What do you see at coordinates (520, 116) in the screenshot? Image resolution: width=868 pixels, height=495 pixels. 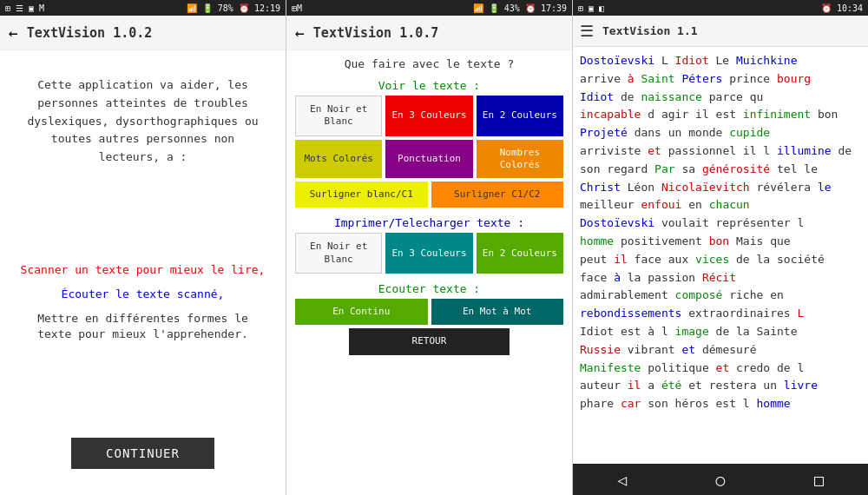 I see `deux-couleurs-btn-1: En 2 Couleurs` at bounding box center [520, 116].